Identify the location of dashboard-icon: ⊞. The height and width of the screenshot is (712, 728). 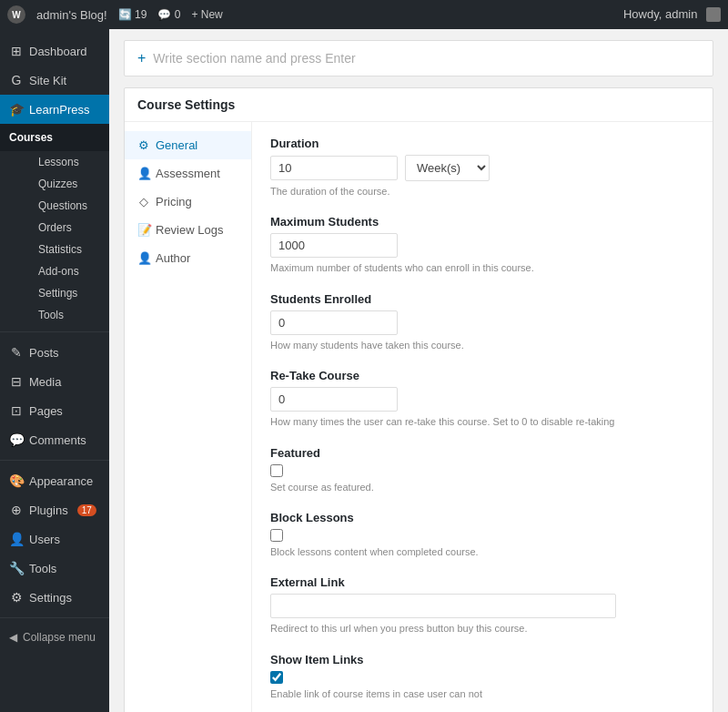
(16, 51).